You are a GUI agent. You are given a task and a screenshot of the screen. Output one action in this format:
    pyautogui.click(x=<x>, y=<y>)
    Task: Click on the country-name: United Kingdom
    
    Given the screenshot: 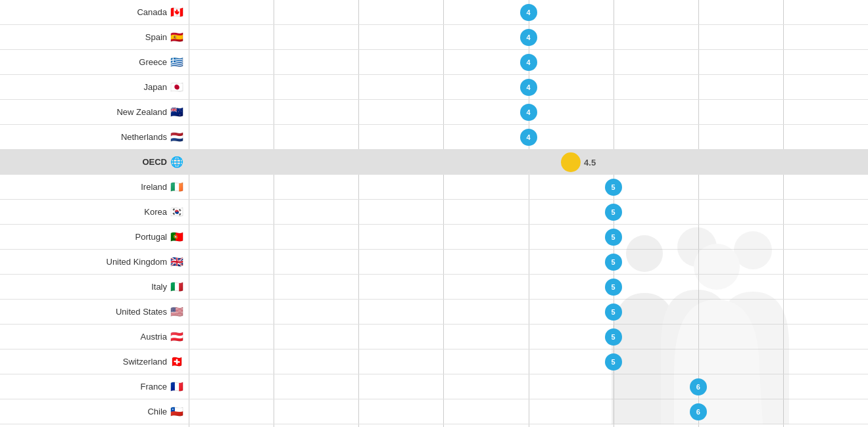 What is the action you would take?
    pyautogui.click(x=137, y=261)
    